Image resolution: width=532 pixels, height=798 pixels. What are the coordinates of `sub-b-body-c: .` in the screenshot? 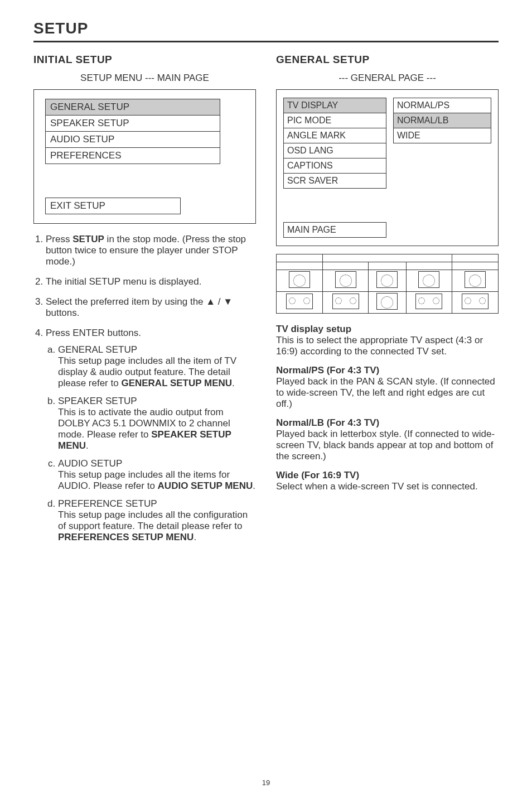 It's located at (87, 445).